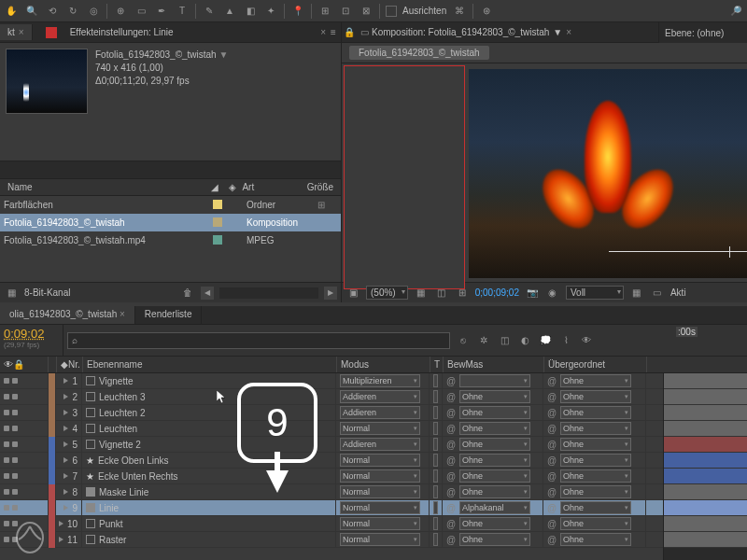  Describe the element at coordinates (19, 364) in the screenshot. I see `lock-column-icon: 🔒` at that location.